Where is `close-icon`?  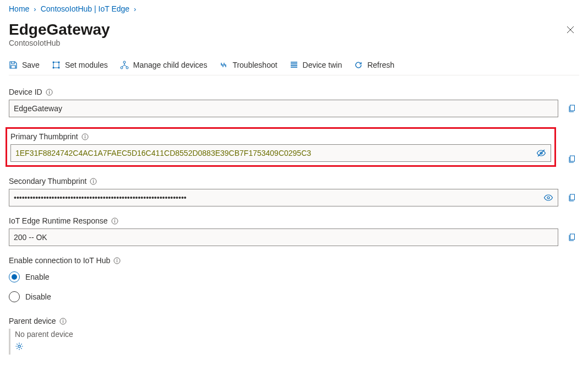
close-icon is located at coordinates (570, 30).